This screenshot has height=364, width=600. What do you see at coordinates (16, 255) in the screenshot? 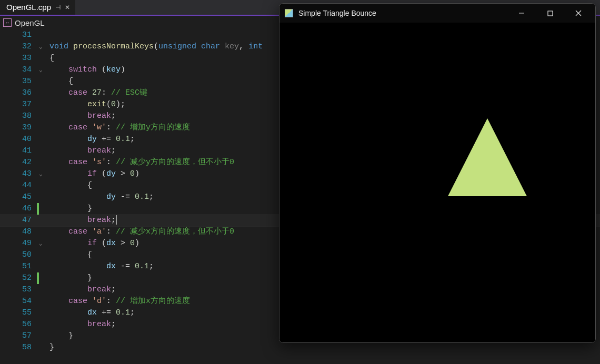
I see `line-number: 50` at bounding box center [16, 255].